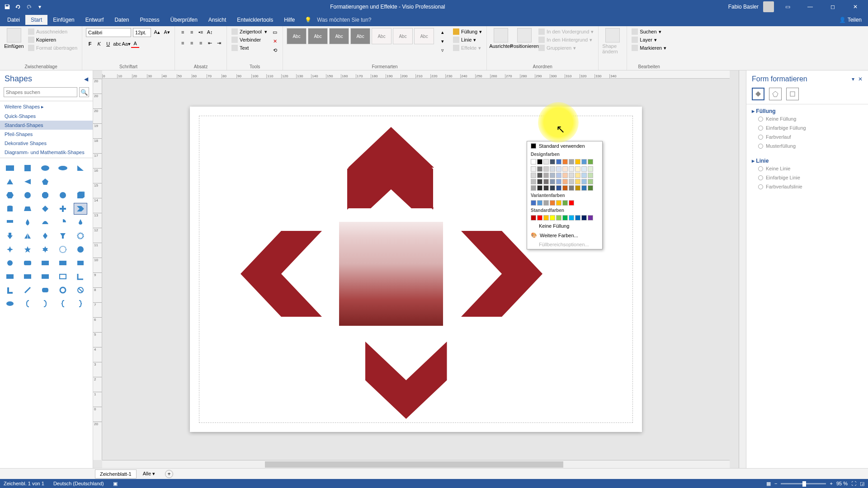 The height and width of the screenshot is (488, 868). What do you see at coordinates (10, 249) in the screenshot?
I see `shape-star4` at bounding box center [10, 249].